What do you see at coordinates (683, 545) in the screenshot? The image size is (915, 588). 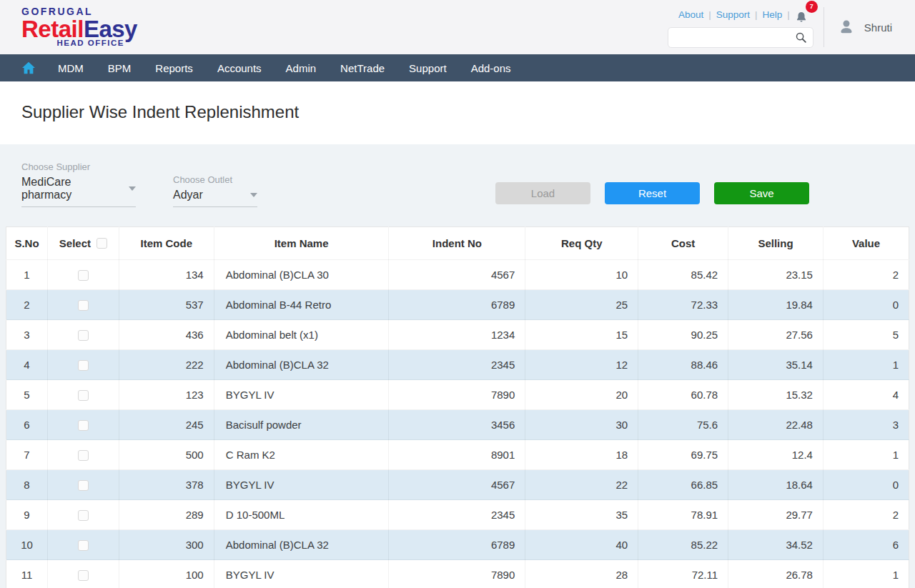 I see `cost-cell: 85.22` at bounding box center [683, 545].